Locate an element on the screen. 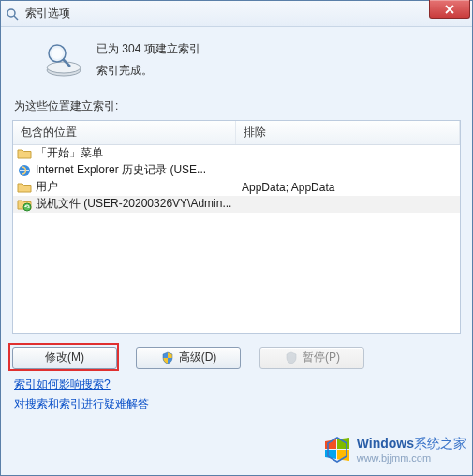  list-item: 「开始」菜单 is located at coordinates (236, 154).